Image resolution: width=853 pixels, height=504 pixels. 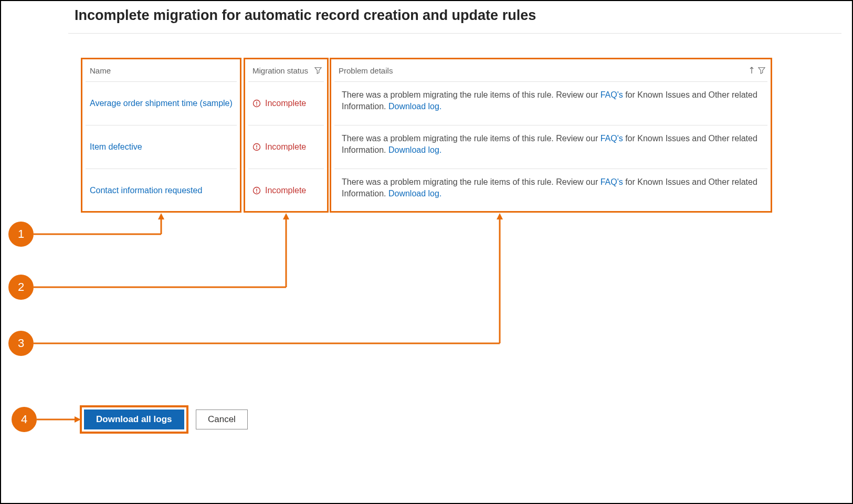 I want to click on column-header-details: Problem details, so click(x=551, y=70).